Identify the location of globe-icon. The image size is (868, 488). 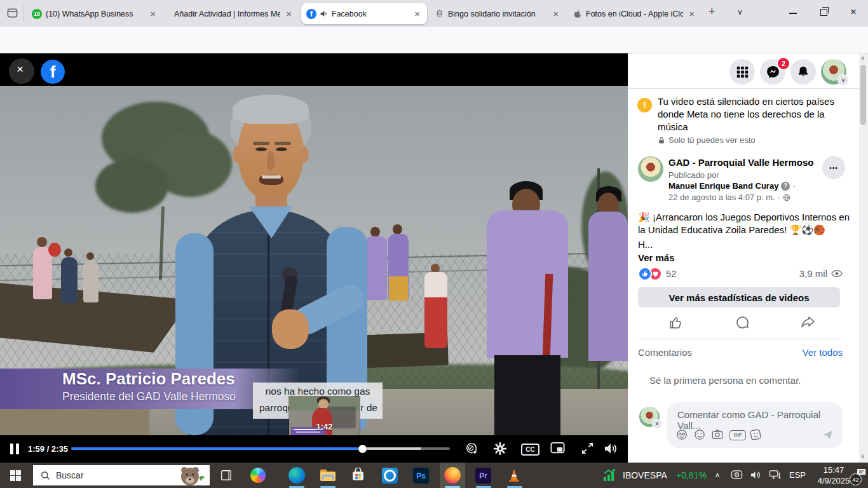
(787, 198).